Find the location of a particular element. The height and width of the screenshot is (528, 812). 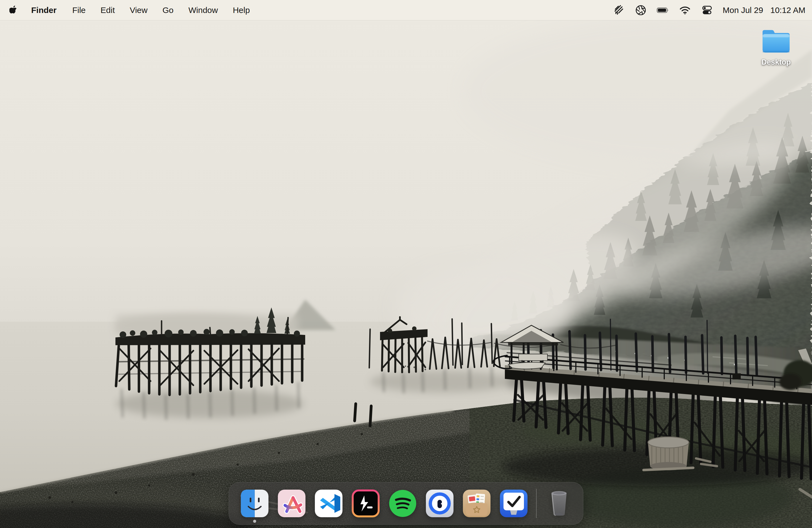

dock-item-vscode is located at coordinates (329, 503).